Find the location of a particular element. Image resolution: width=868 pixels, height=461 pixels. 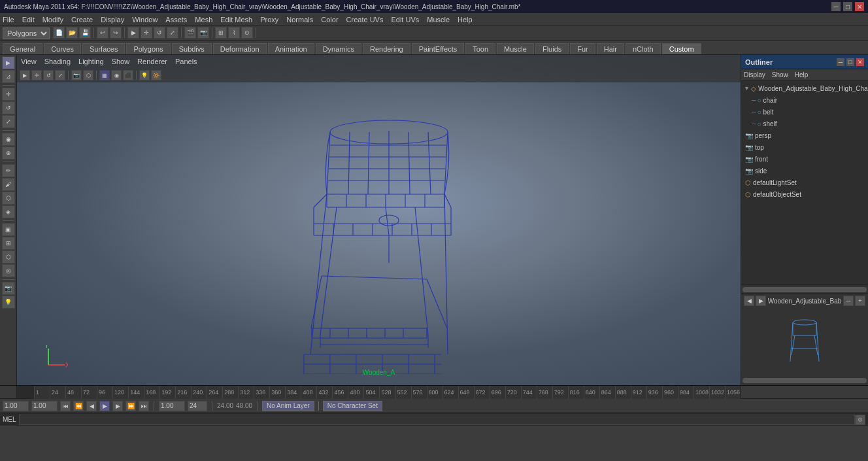

zoom-out-btn: ─ is located at coordinates (848, 301).